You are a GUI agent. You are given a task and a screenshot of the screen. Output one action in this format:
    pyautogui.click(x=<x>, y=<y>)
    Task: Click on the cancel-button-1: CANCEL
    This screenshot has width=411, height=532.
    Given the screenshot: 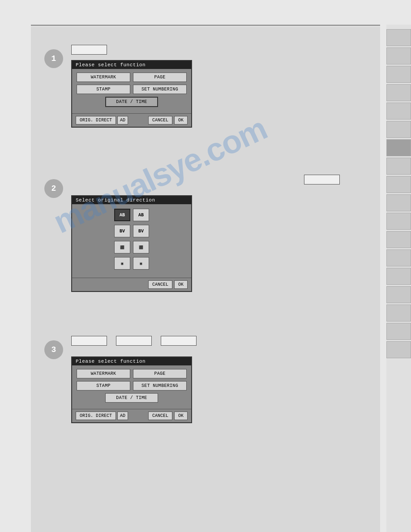 What is the action you would take?
    pyautogui.click(x=160, y=120)
    